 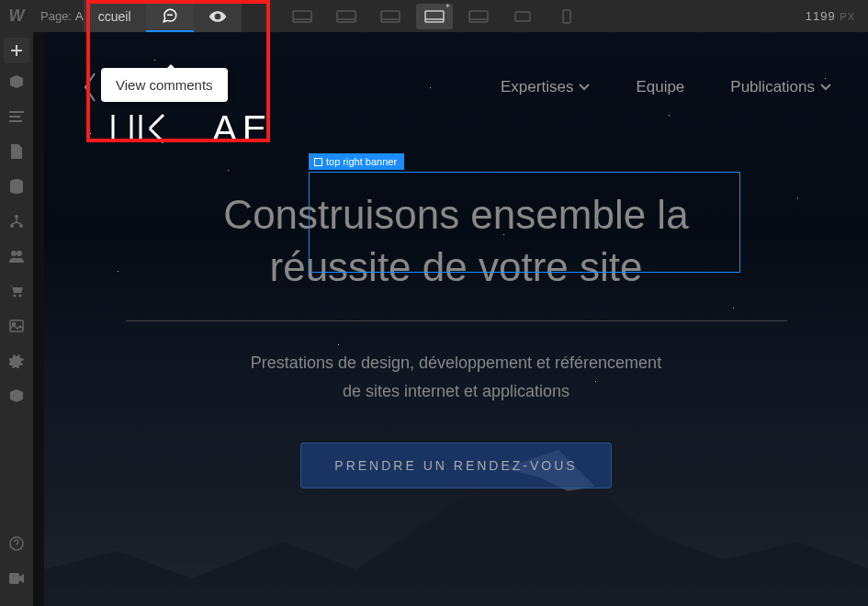 I want to click on plus-icon, so click(x=17, y=50).